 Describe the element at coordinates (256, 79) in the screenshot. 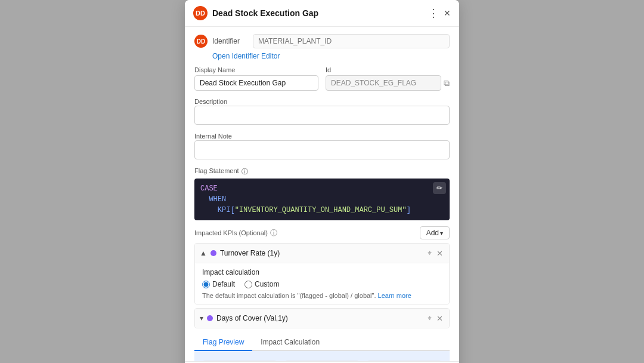

I see `display-name-group: Display Name` at that location.